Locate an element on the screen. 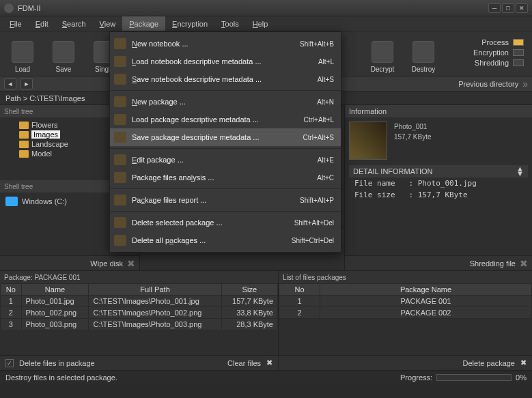  Load-button: Load is located at coordinates (23, 54).